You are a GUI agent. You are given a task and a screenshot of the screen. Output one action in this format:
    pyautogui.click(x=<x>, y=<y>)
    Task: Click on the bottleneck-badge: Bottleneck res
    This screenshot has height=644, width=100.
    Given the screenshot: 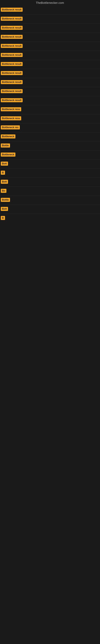 What is the action you would take?
    pyautogui.click(x=10, y=128)
    